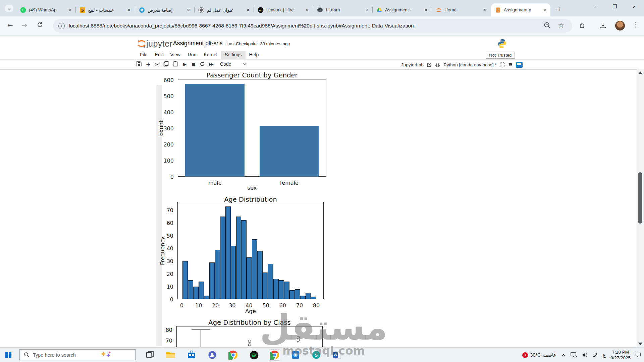  What do you see at coordinates (10, 25) in the screenshot?
I see `back-icon: ←` at bounding box center [10, 25].